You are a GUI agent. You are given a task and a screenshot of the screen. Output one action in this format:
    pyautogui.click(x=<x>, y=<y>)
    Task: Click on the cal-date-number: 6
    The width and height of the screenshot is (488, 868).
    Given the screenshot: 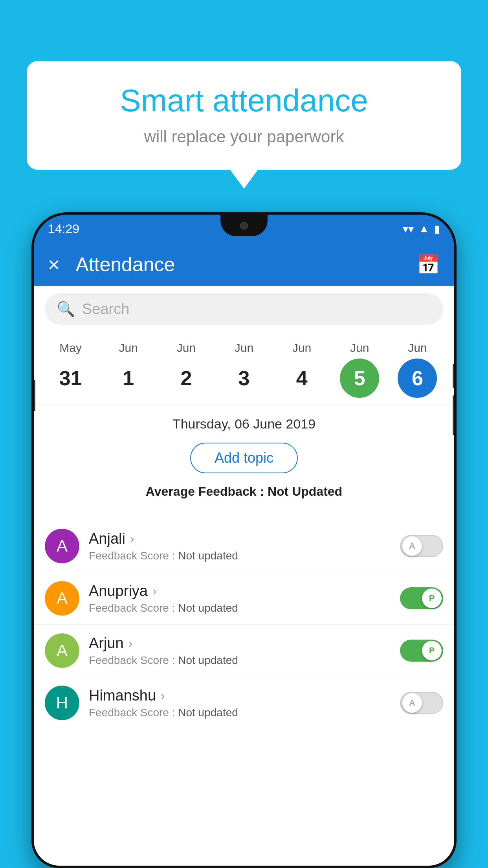 What is the action you would take?
    pyautogui.click(x=417, y=378)
    